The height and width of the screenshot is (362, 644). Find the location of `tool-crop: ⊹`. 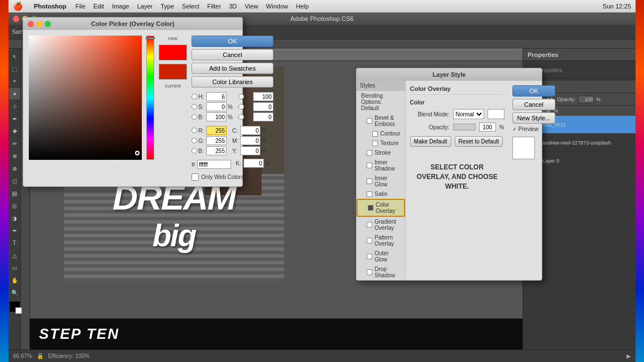

tool-crop: ⊹ is located at coordinates (15, 106).